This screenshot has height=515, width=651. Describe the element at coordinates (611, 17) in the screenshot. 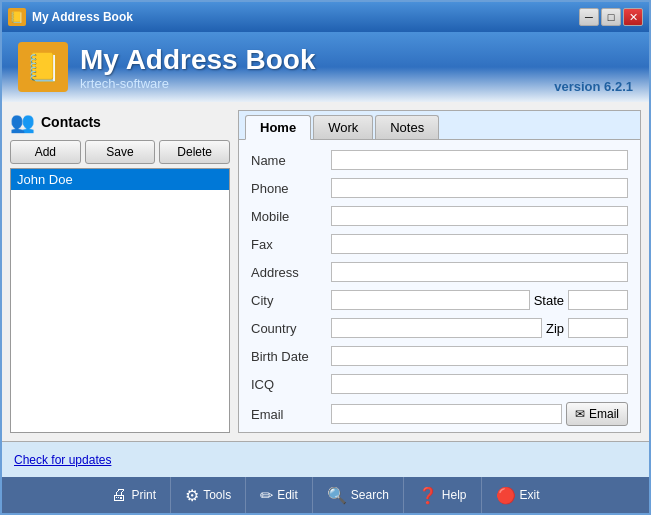

I see `maximize-button: □` at that location.